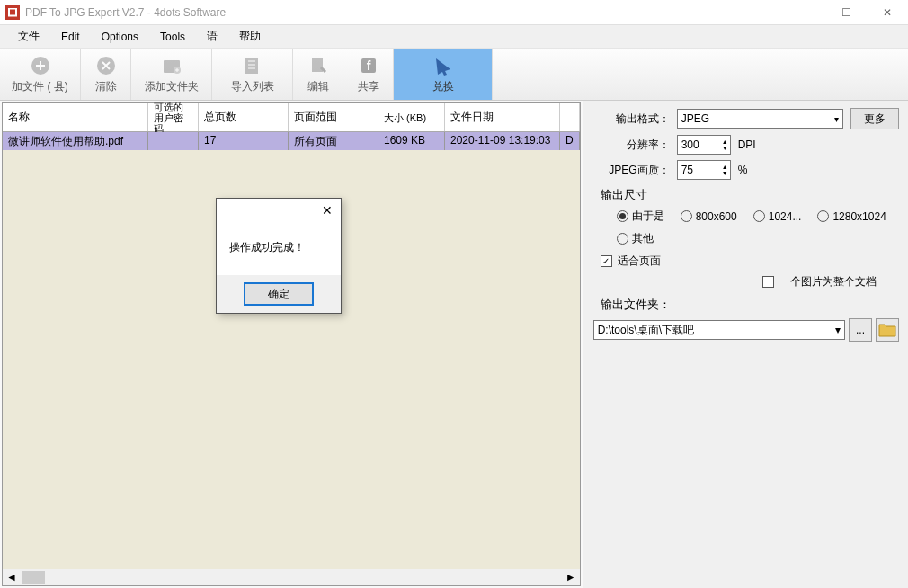 This screenshot has height=588, width=908. Describe the element at coordinates (704, 170) in the screenshot. I see `quality-input: 75 ▲▼` at that location.